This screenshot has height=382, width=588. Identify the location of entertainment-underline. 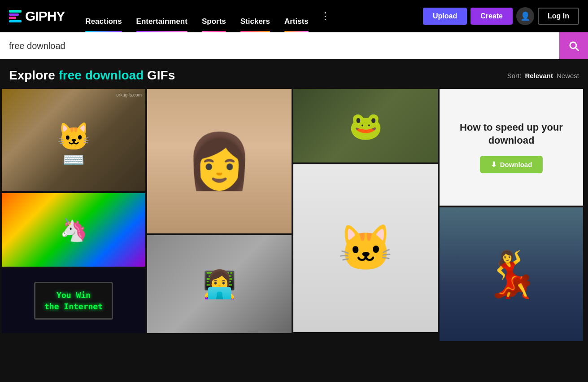
(162, 31).